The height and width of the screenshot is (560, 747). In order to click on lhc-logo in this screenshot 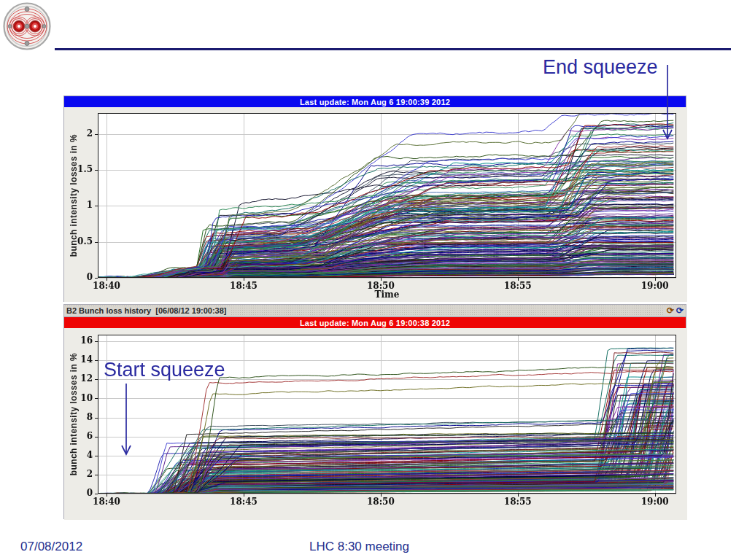, I will do `click(27, 26)`.